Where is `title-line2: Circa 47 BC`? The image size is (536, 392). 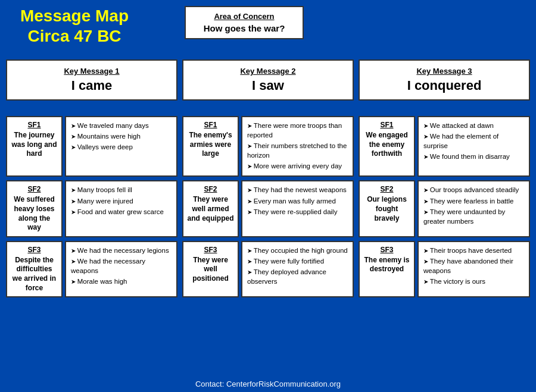
title-line2: Circa 47 BC is located at coordinates (74, 36).